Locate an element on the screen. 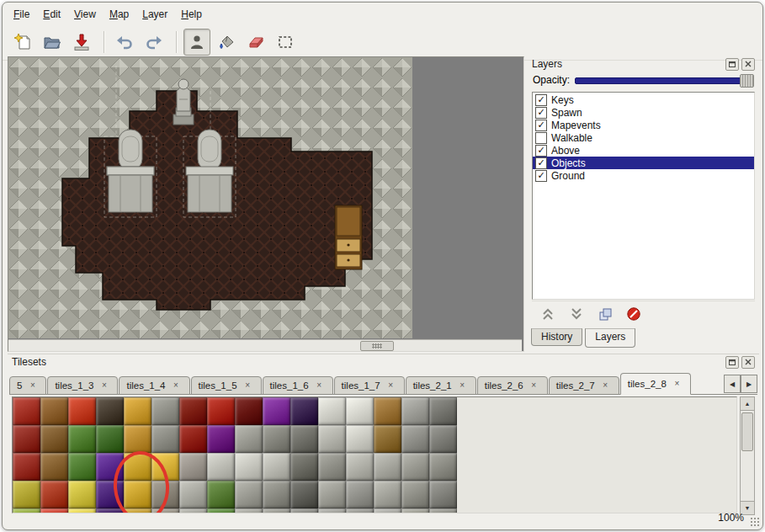  menu-file: File is located at coordinates (22, 14).